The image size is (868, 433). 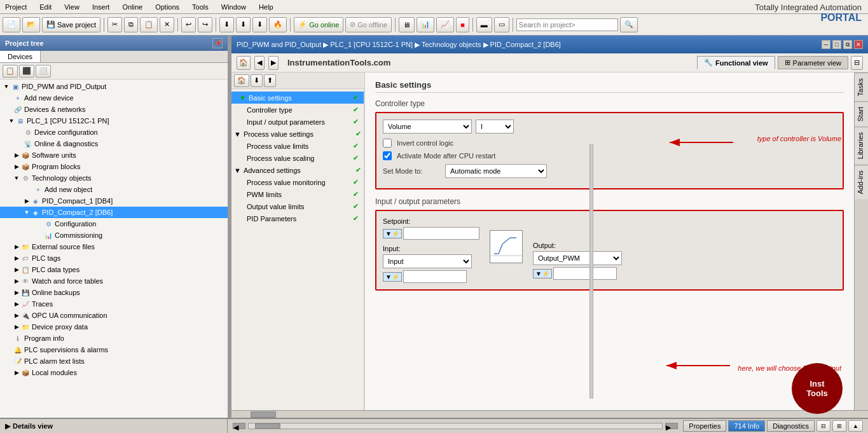 What do you see at coordinates (114, 247) in the screenshot?
I see `tree-item-ext-files: ▶ 📁 External source files` at bounding box center [114, 247].